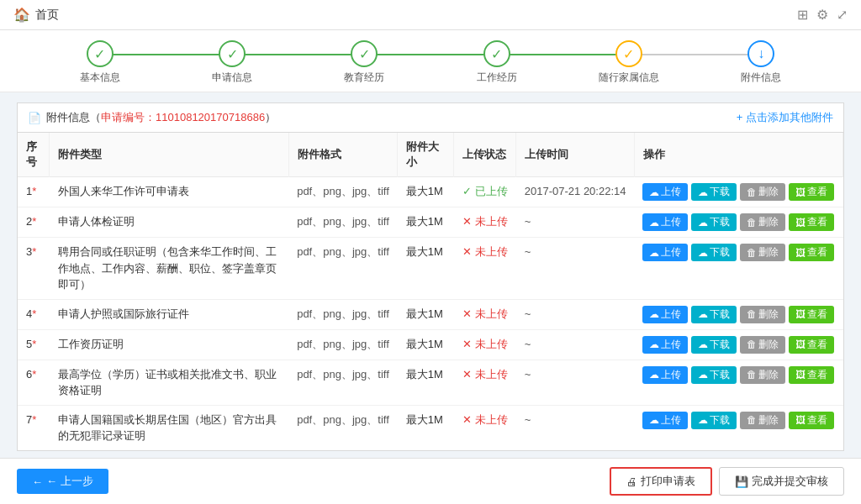 The height and width of the screenshot is (504, 861). I want to click on submit-button: 💾 完成并提交审核, so click(782, 481).